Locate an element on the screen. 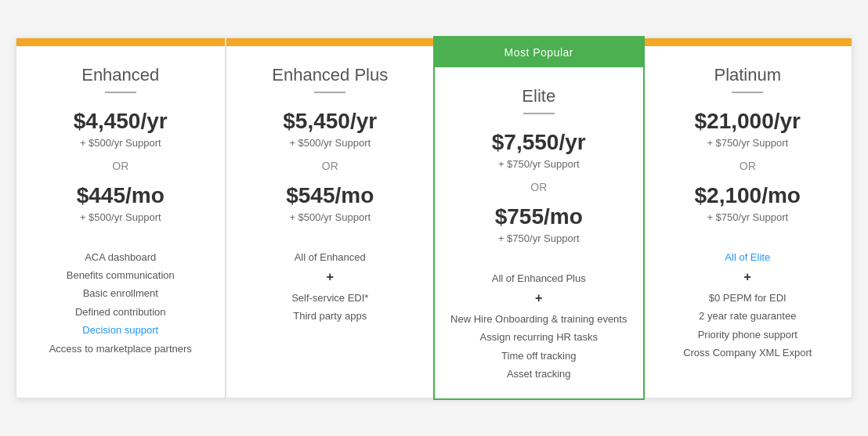 This screenshot has width=868, height=436. most-popular-label: Most Popular is located at coordinates (539, 52).